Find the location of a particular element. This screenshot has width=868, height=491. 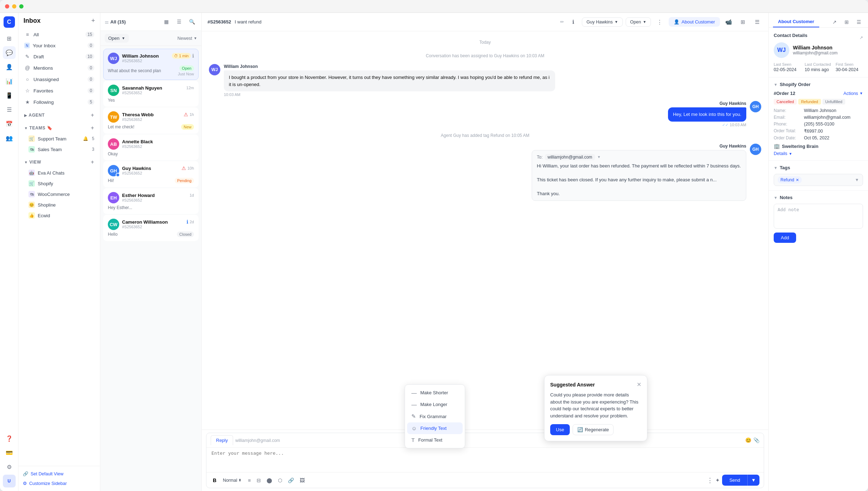

text-format-button: Normal ⬍ is located at coordinates (232, 480).